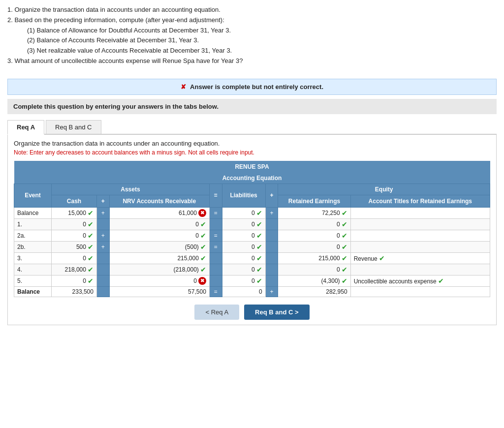 This screenshot has width=504, height=428. I want to click on nrv-cell: 0✖, so click(159, 280).